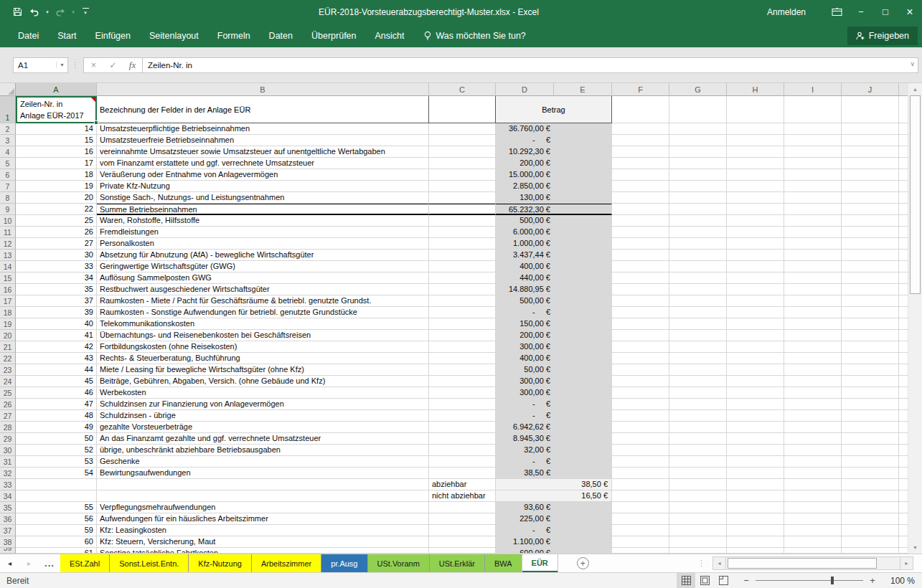 This screenshot has height=588, width=922. I want to click on cell-description: Aufwendungen für ein häusliches Arbeitsz…, so click(263, 519).